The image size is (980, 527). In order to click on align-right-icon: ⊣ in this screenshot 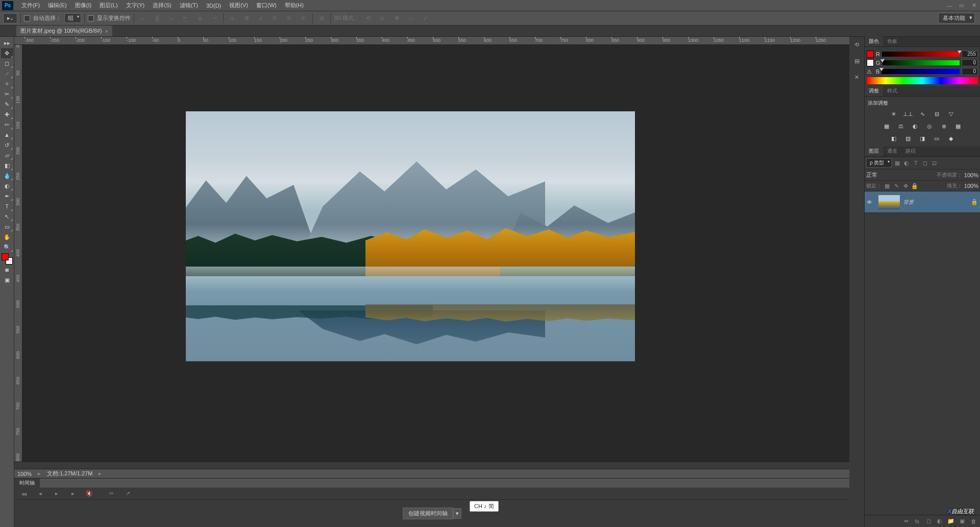, I will do `click(214, 18)`.